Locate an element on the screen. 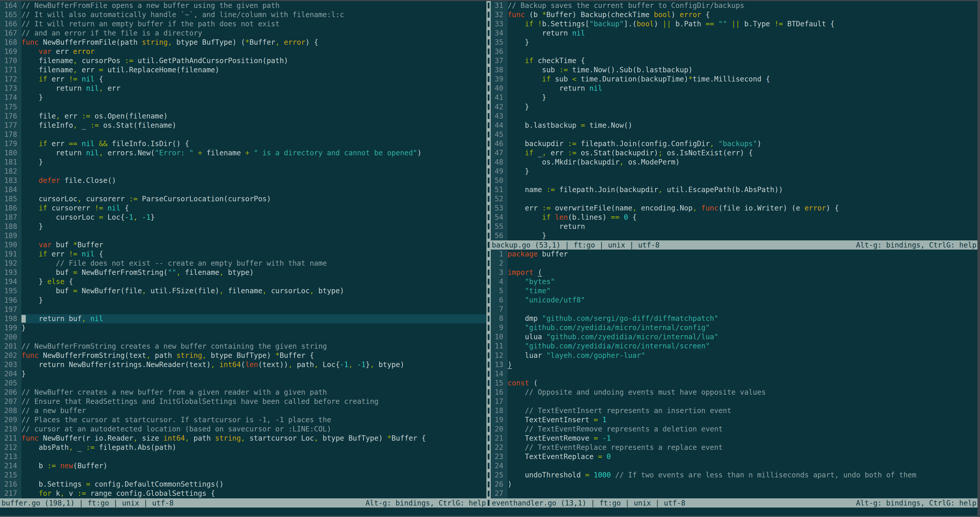 The width and height of the screenshot is (980, 517). code-line: 6 "unicode/utf8" is located at coordinates (735, 300).